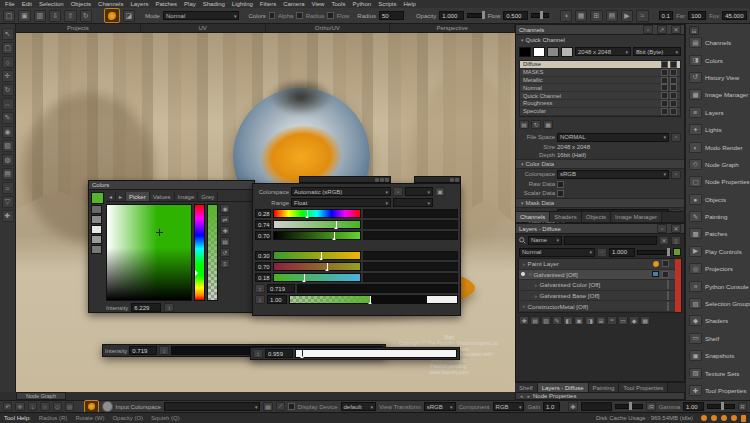  What do you see at coordinates (600, 286) in the screenshot?
I see `layer-row-galvanised-color: ▹ Galvanised Color [Off]` at bounding box center [600, 286].